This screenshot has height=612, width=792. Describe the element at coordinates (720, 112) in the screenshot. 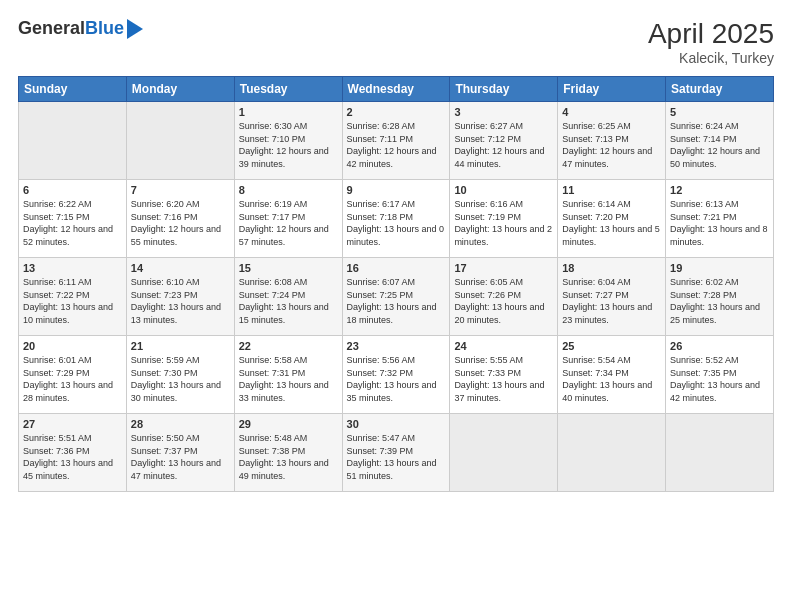

I see `day-number: 5` at that location.